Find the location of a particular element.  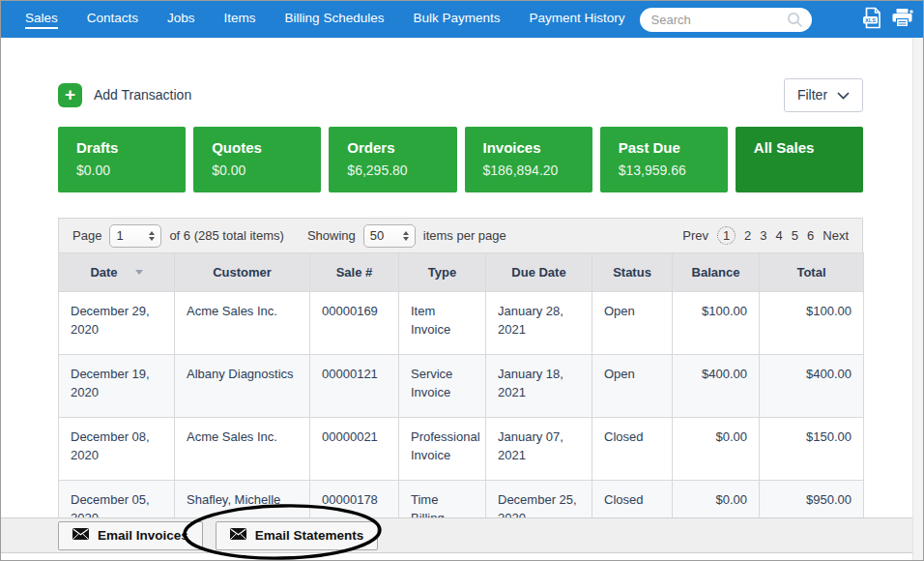

cell-type: Professional Invoice is located at coordinates (443, 449).